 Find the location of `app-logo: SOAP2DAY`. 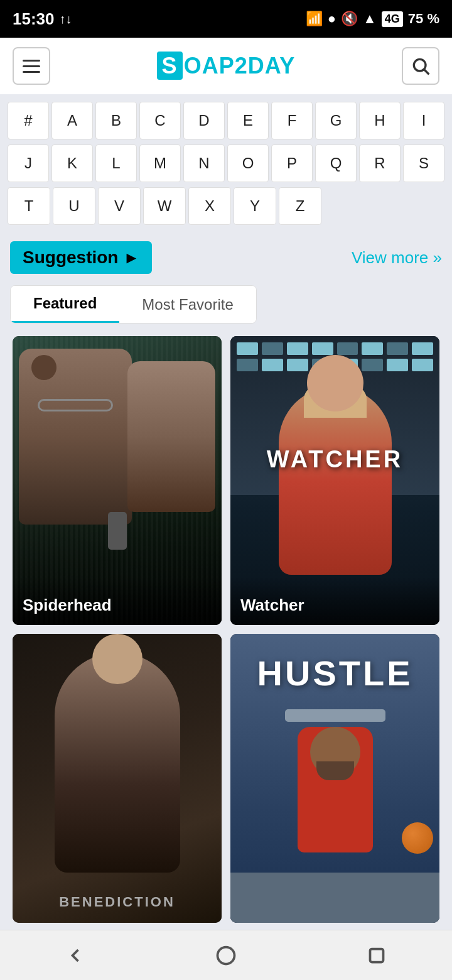

app-logo: SOAP2DAY is located at coordinates (226, 66).